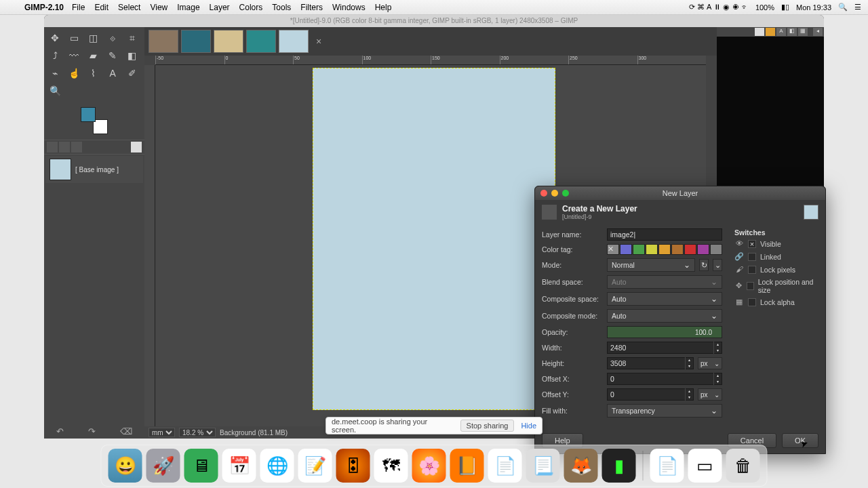 The height and width of the screenshot is (488, 868). Describe the element at coordinates (94, 38) in the screenshot. I see `tool-free-select: ◫` at that location.